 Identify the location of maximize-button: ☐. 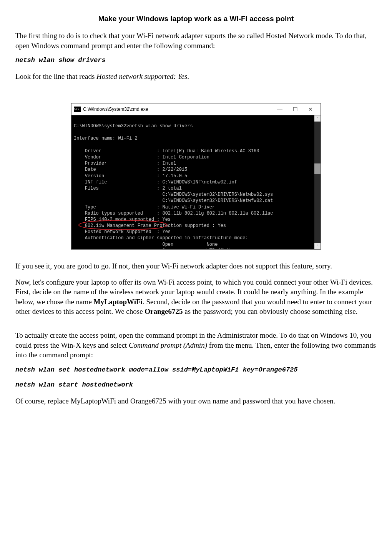
(295, 109).